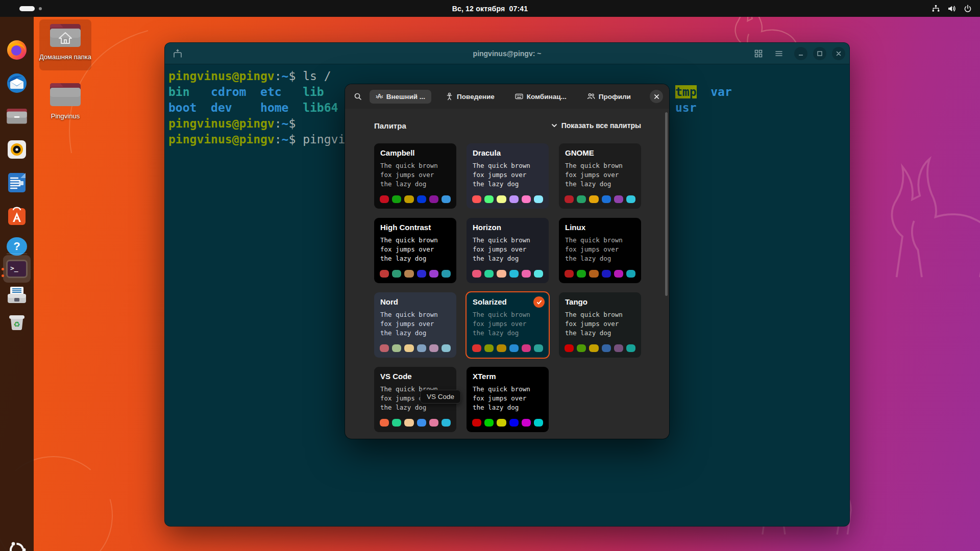 The width and height of the screenshot is (980, 551). What do you see at coordinates (541, 97) in the screenshot?
I see `tab-shortcuts: Комбинац...` at bounding box center [541, 97].